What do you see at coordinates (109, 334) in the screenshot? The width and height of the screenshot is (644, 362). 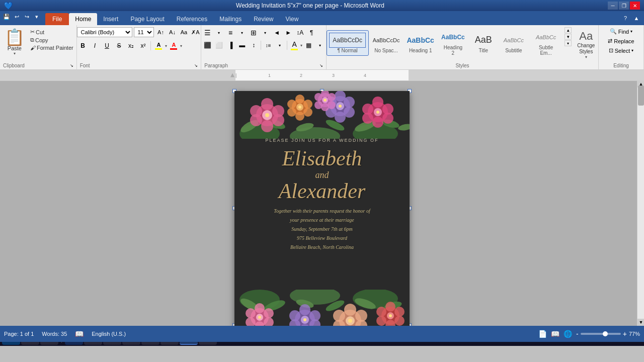 I see `language-status: English (U.S.)` at bounding box center [109, 334].